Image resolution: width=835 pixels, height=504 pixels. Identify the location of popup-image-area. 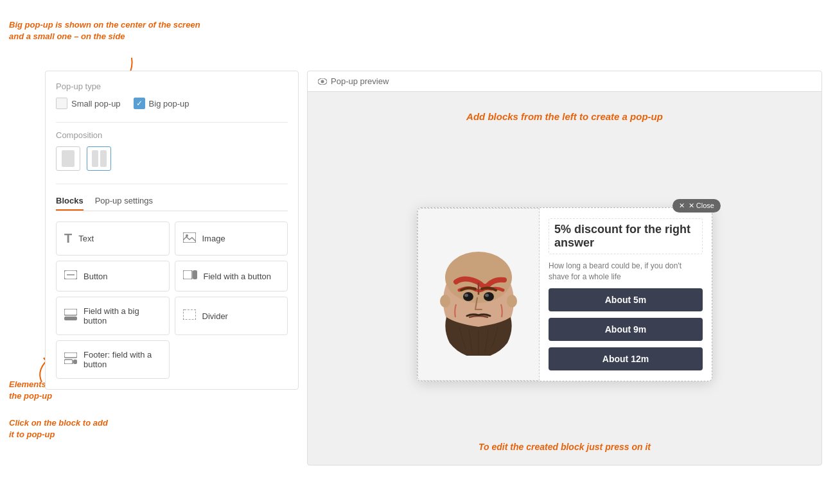
(479, 295).